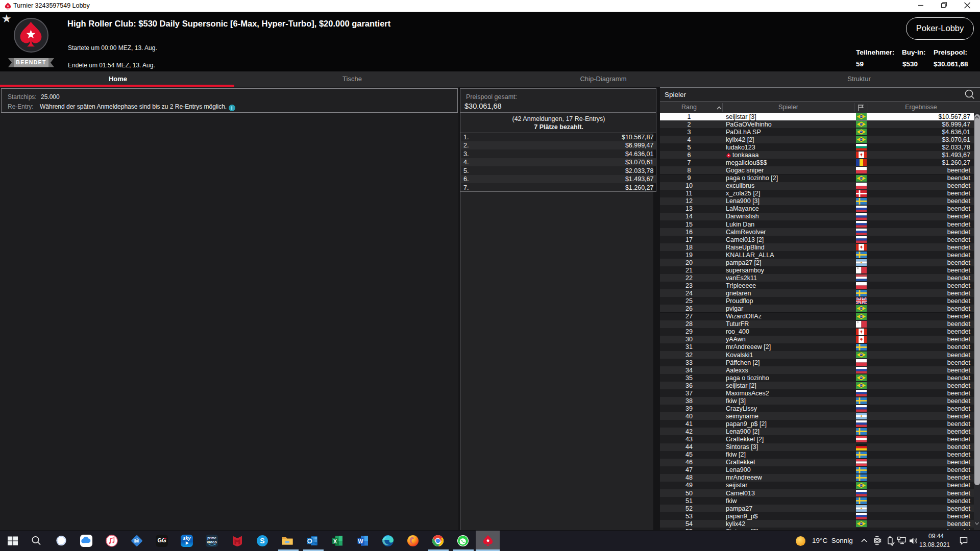 The image size is (980, 551). Describe the element at coordinates (335, 541) in the screenshot. I see `svg-text: X` at that location.